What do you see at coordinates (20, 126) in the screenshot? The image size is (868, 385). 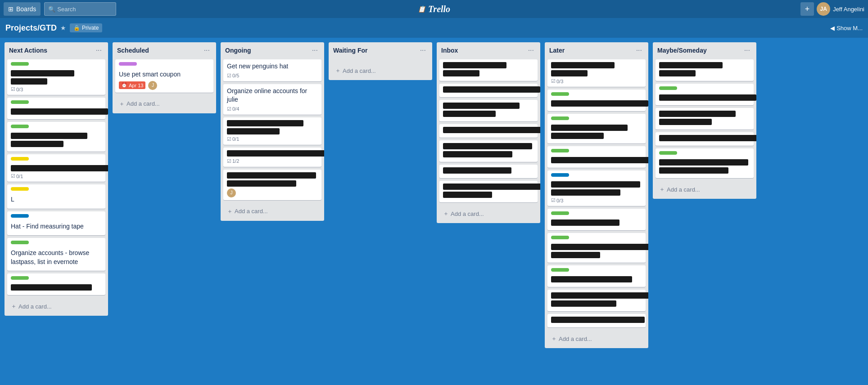 I see `card-label-na3` at bounding box center [20, 126].